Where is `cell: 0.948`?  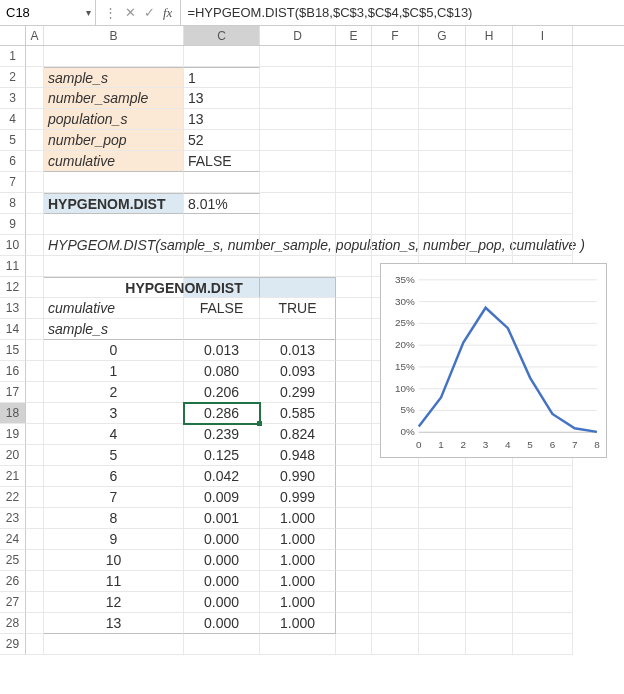
cell: 0.948 is located at coordinates (298, 456).